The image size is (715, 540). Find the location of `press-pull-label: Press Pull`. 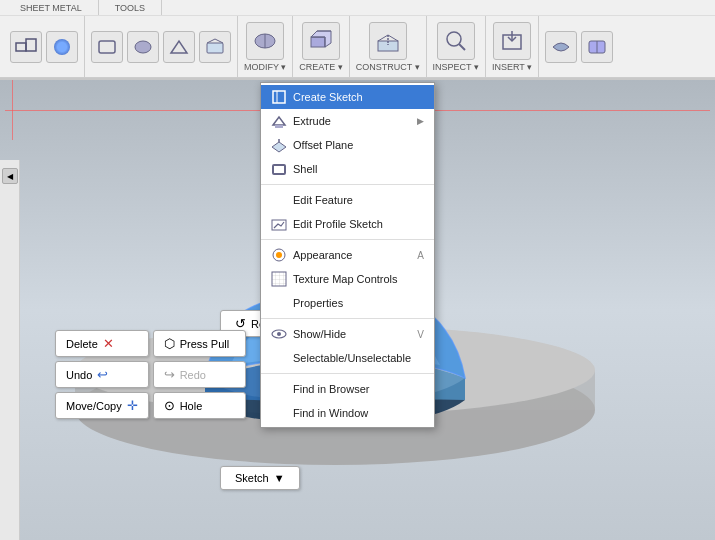

press-pull-label: Press Pull is located at coordinates (205, 344).